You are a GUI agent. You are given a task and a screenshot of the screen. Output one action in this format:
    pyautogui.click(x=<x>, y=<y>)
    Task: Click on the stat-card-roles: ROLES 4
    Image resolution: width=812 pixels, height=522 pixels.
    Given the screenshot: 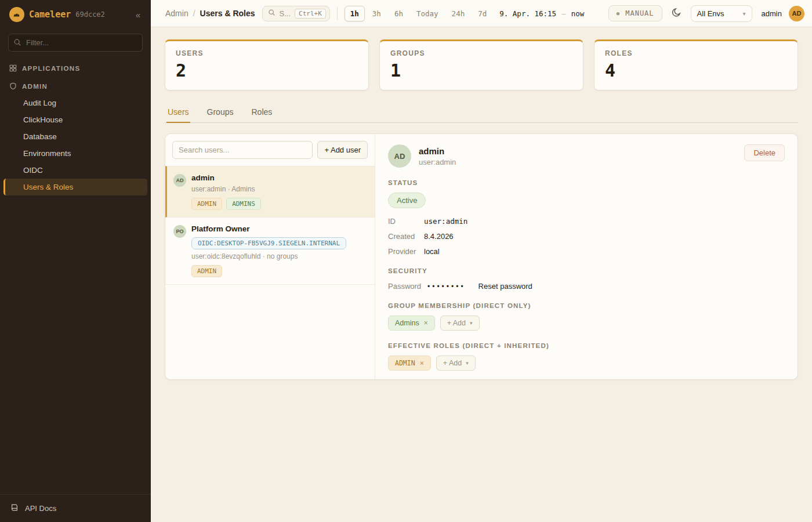 What is the action you would take?
    pyautogui.click(x=696, y=65)
    